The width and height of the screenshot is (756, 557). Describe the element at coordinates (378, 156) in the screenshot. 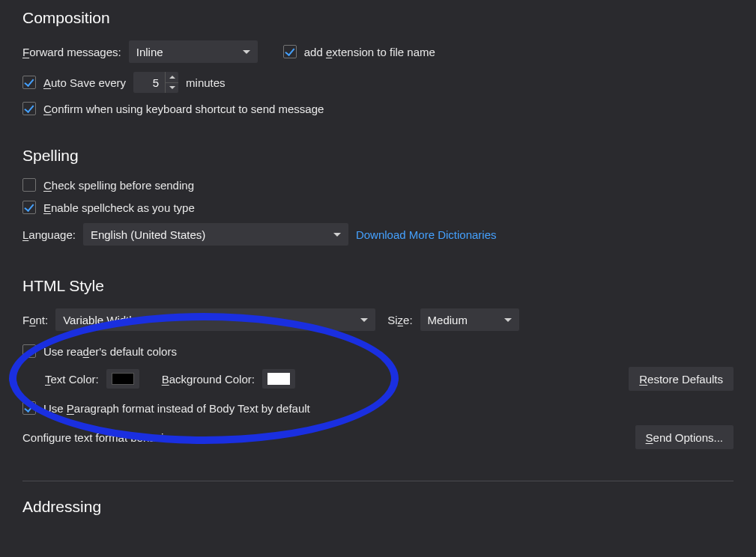

I see `spelling-heading: Spelling` at that location.